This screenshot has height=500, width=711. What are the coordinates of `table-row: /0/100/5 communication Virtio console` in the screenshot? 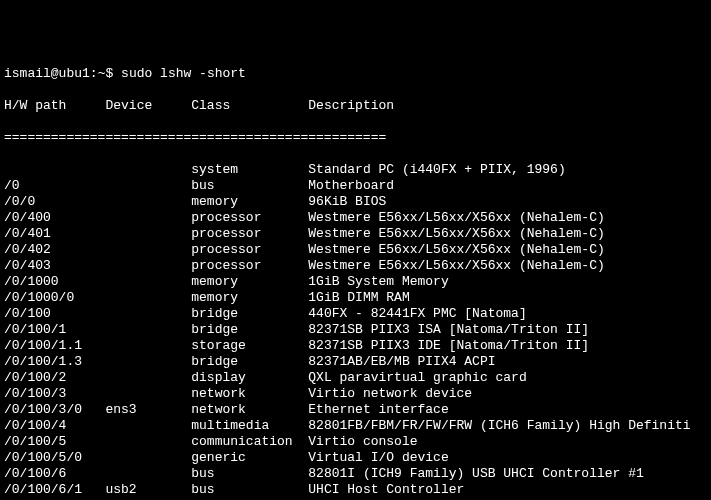 It's located at (356, 442).